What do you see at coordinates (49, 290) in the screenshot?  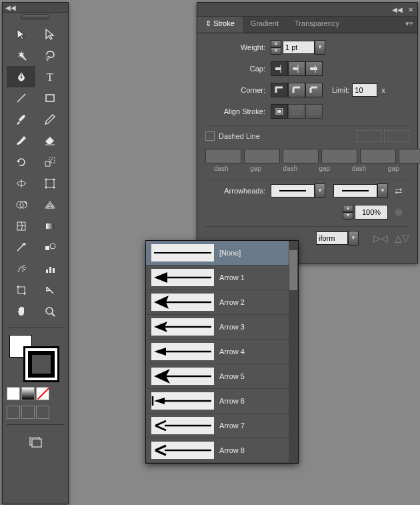 I see `slice-tool` at bounding box center [49, 290].